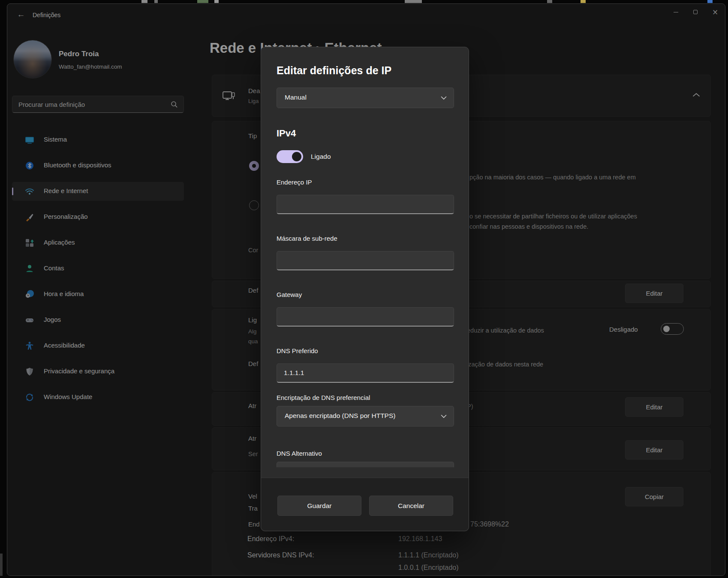 The height and width of the screenshot is (578, 728). Describe the element at coordinates (365, 98) in the screenshot. I see `ip-mode-dropdown: Manual` at that location.